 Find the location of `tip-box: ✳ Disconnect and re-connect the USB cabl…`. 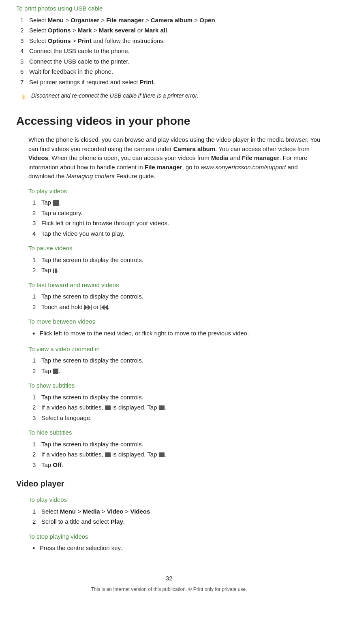

tip-box: ✳ Disconnect and re-connect the USB cabl… is located at coordinates (169, 97).